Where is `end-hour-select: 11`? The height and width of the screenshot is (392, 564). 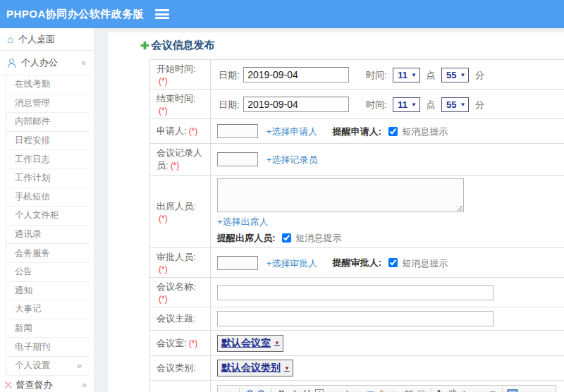 end-hour-select: 11 is located at coordinates (406, 104).